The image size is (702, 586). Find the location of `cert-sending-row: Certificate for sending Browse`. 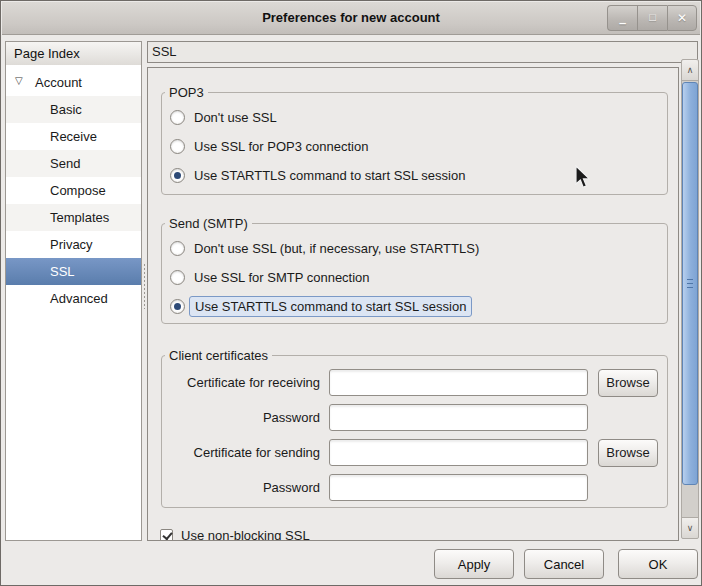

cert-sending-row: Certificate for sending Browse is located at coordinates (414, 452).